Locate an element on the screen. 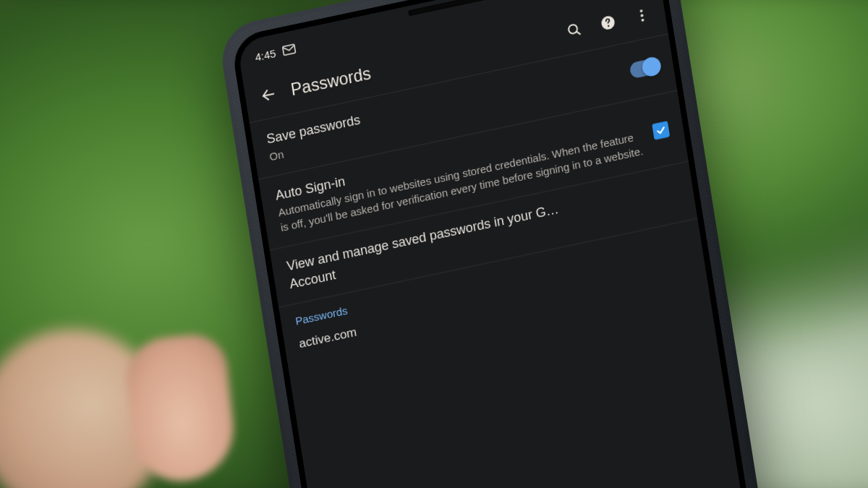  manage-text-cutoff: G… is located at coordinates (547, 211).